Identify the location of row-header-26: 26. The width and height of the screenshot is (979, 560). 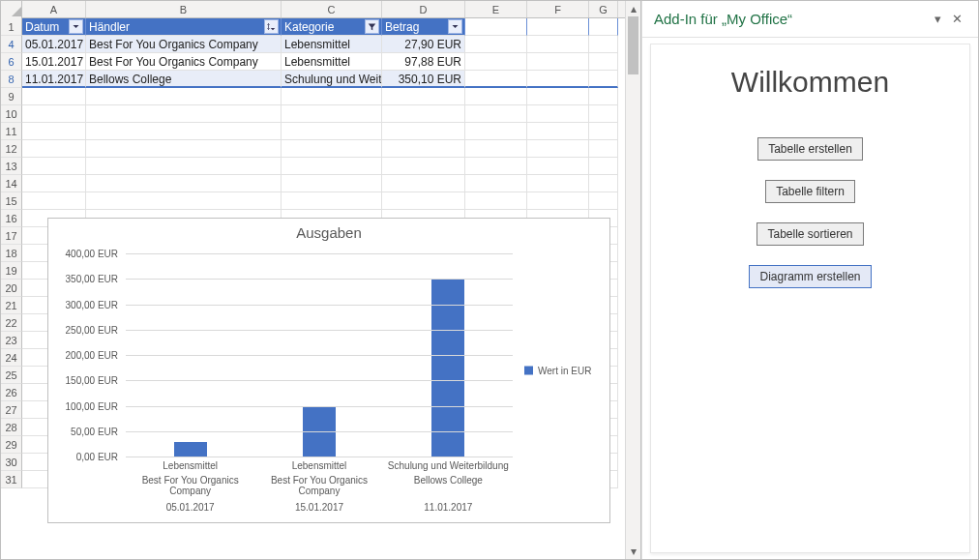
(12, 393).